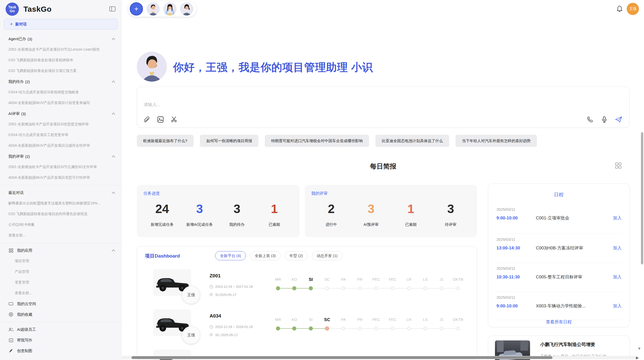  I want to click on milestone-labels: MRKOSISCPAPRPECFECLRLSJ1OKTB, so click(368, 280).